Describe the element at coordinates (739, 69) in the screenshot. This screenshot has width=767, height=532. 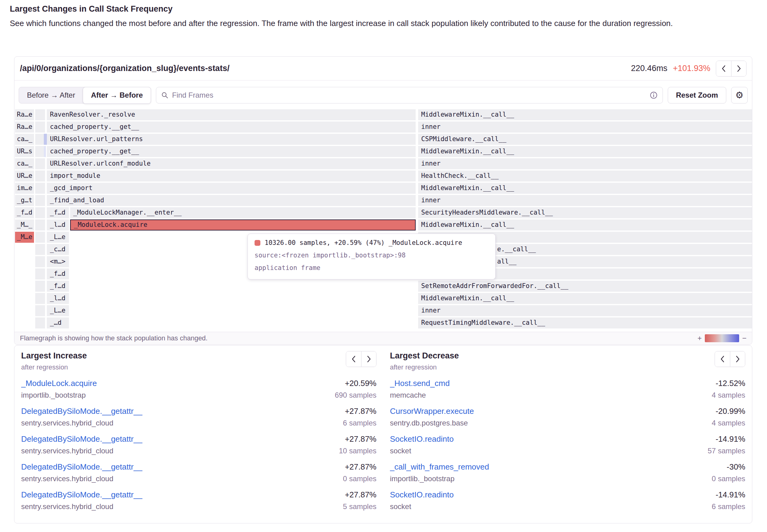
I see `next-transaction-button` at that location.